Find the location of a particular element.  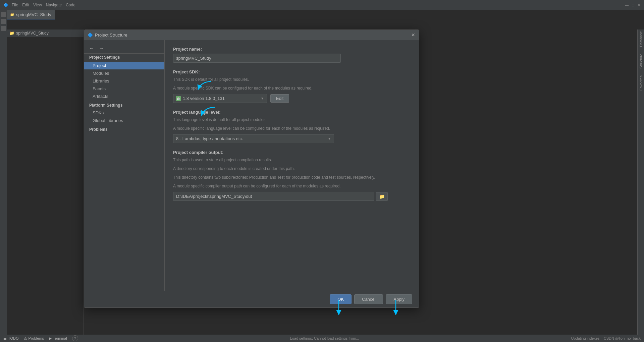

project-panel-name: springMVC_Study is located at coordinates (32, 33).